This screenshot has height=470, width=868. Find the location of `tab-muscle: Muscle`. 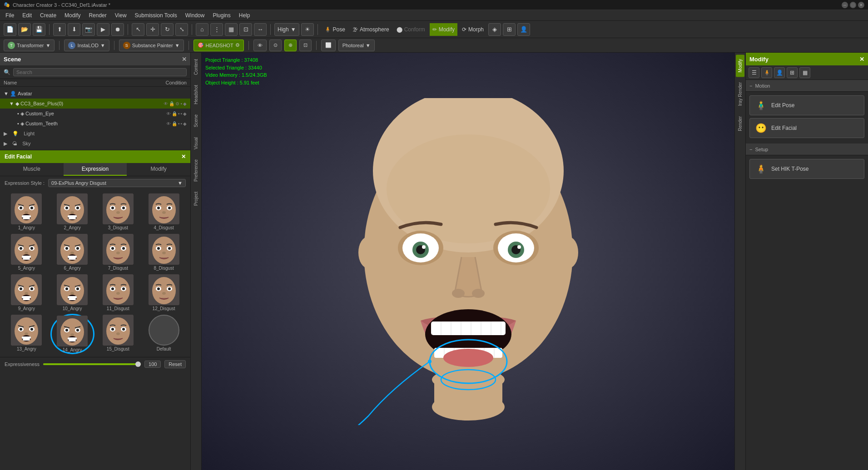

tab-muscle: Muscle is located at coordinates (32, 169).